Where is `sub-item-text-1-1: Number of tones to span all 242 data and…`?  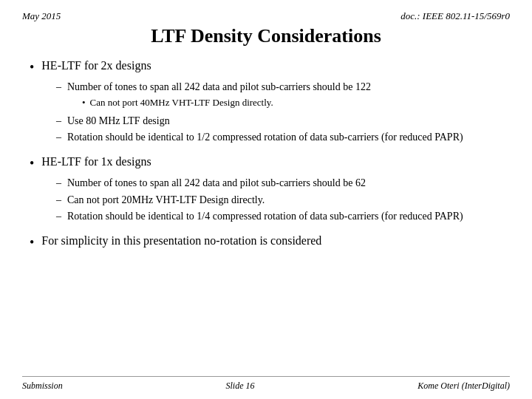
sub-item-text-1-1: Number of tones to span all 242 data and… is located at coordinates (219, 96).